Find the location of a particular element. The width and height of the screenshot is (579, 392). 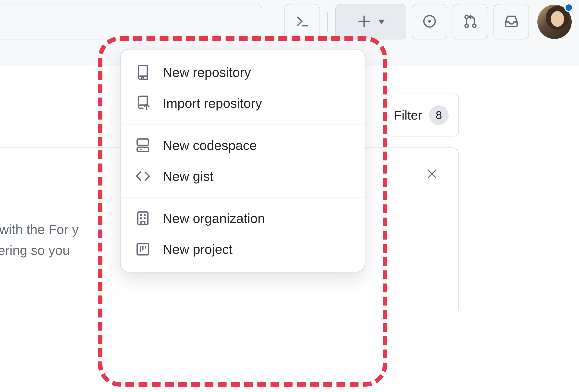

git-pull-request-icon is located at coordinates (470, 22).